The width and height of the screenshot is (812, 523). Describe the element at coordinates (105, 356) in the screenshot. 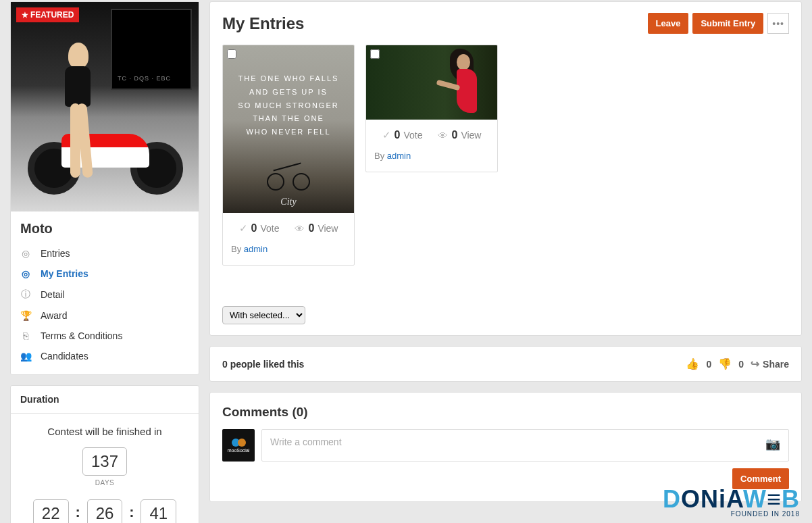

I see `nav-candidates: 👥Candidates` at that location.